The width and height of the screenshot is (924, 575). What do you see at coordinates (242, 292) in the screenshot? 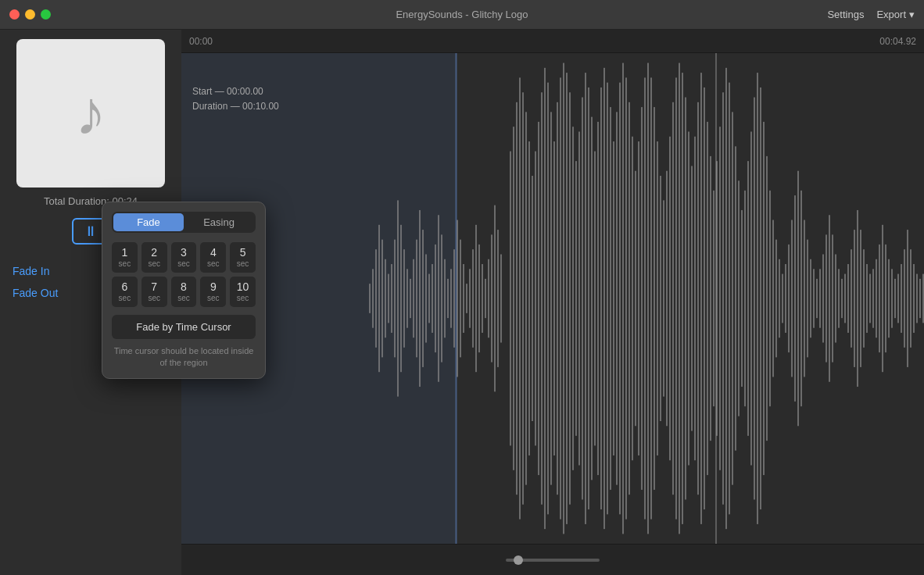
I see `sec-btn-10: 10sec` at bounding box center [242, 292].